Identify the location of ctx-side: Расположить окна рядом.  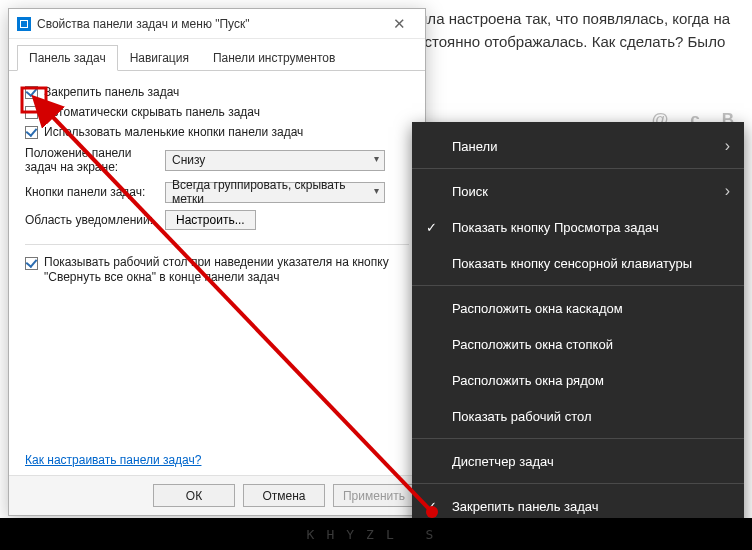
(578, 380).